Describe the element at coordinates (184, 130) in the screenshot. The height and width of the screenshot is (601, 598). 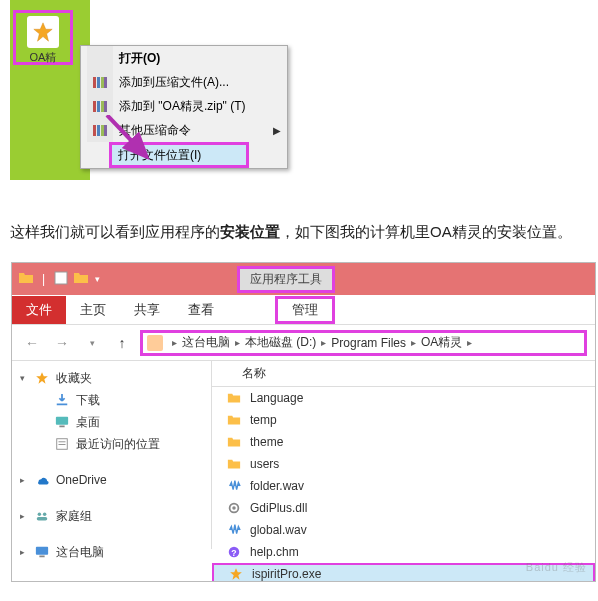
I see `menu-other-archive: 其他压缩命令 ▶` at that location.